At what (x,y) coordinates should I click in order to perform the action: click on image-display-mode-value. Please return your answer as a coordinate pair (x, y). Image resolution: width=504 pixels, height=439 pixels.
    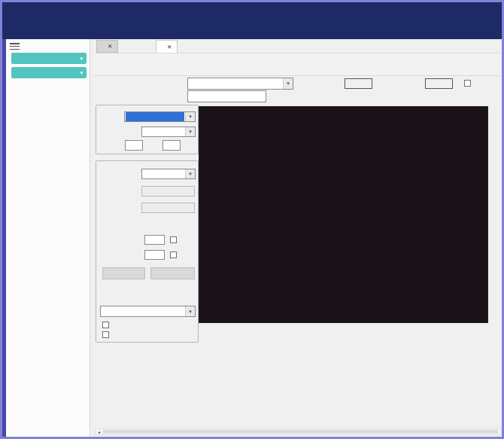
    Looking at the image, I should click on (143, 312).